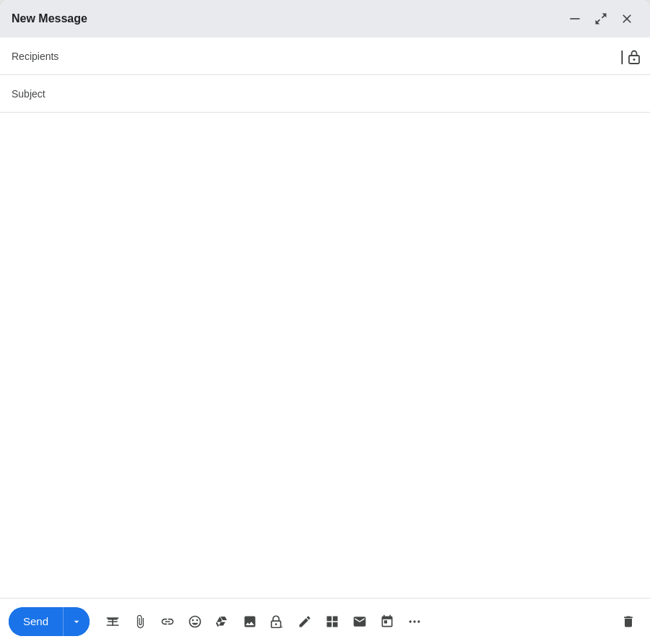 The width and height of the screenshot is (650, 644). I want to click on recipients-row: Recipients |, so click(325, 56).